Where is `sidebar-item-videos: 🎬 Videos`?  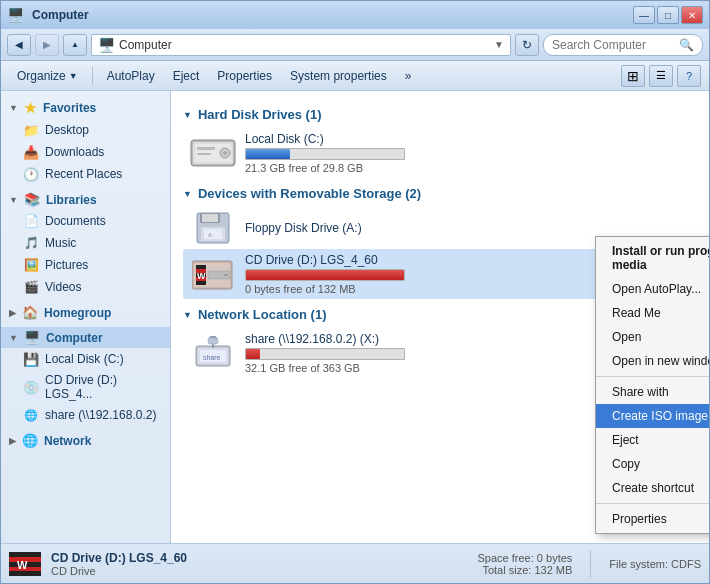
sidebar-item-videos: 🎬 Videos is located at coordinates (86, 287).